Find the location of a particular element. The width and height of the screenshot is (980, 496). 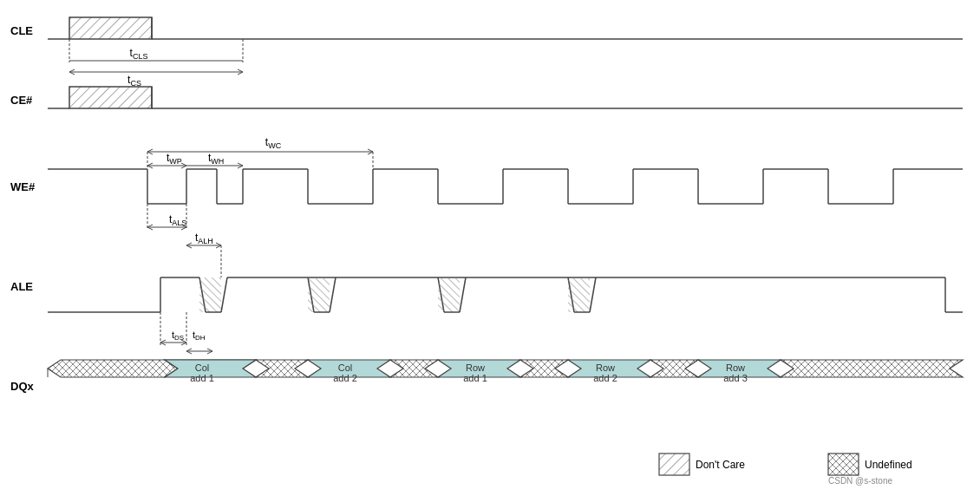

ale-label: ALE is located at coordinates (22, 286).